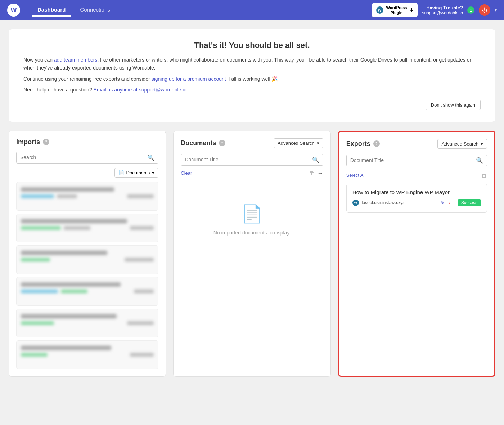  Describe the element at coordinates (82, 157) in the screenshot. I see `imports-search-input` at that location.